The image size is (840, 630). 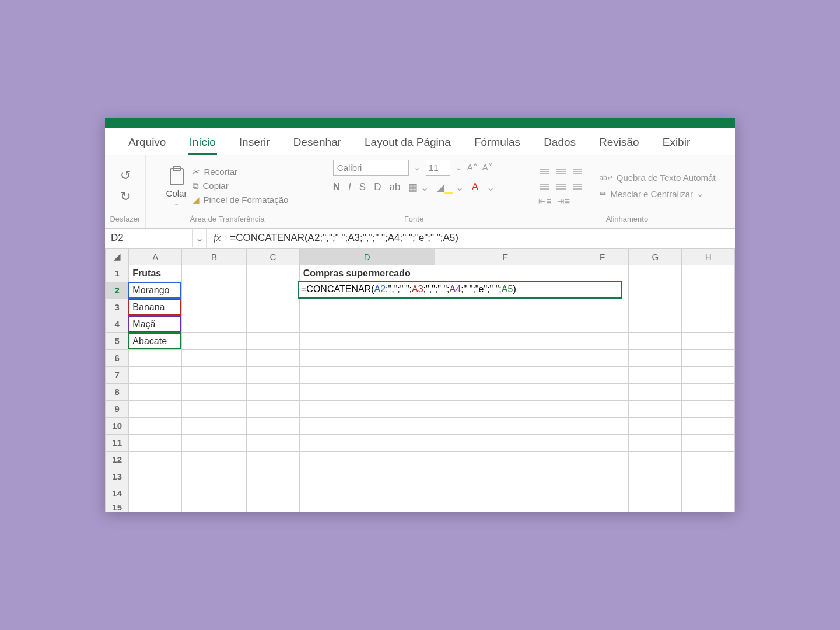 What do you see at coordinates (505, 257) in the screenshot?
I see `col-header-E: E` at bounding box center [505, 257].